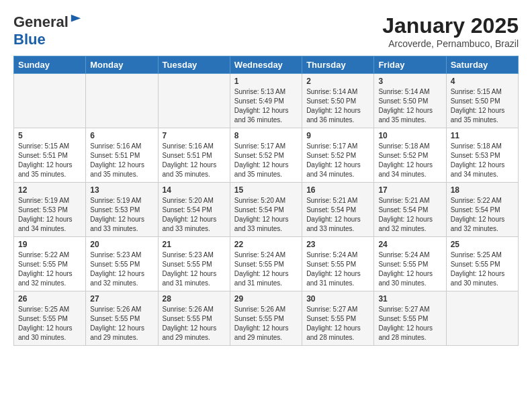 The width and height of the screenshot is (532, 411). What do you see at coordinates (410, 299) in the screenshot?
I see `day-number: 31` at bounding box center [410, 299].